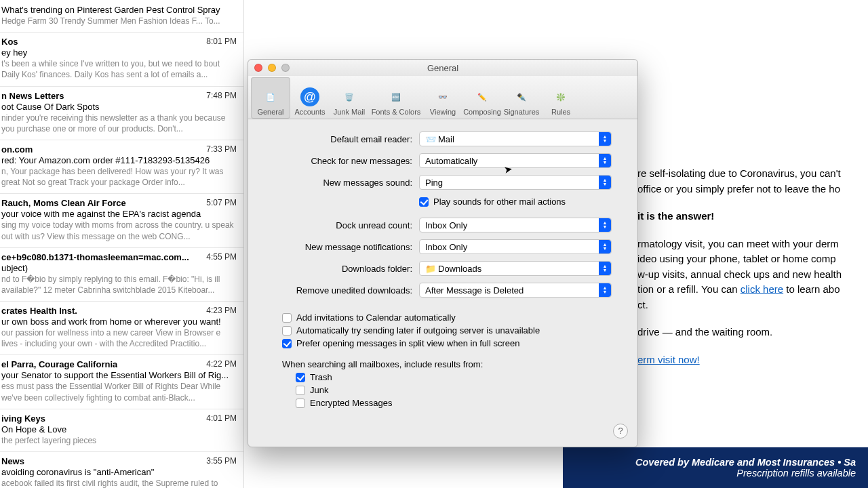  Describe the element at coordinates (122, 16) in the screenshot. I see `mail-item: What's trending on Pinterest Garden Pest…` at that location.